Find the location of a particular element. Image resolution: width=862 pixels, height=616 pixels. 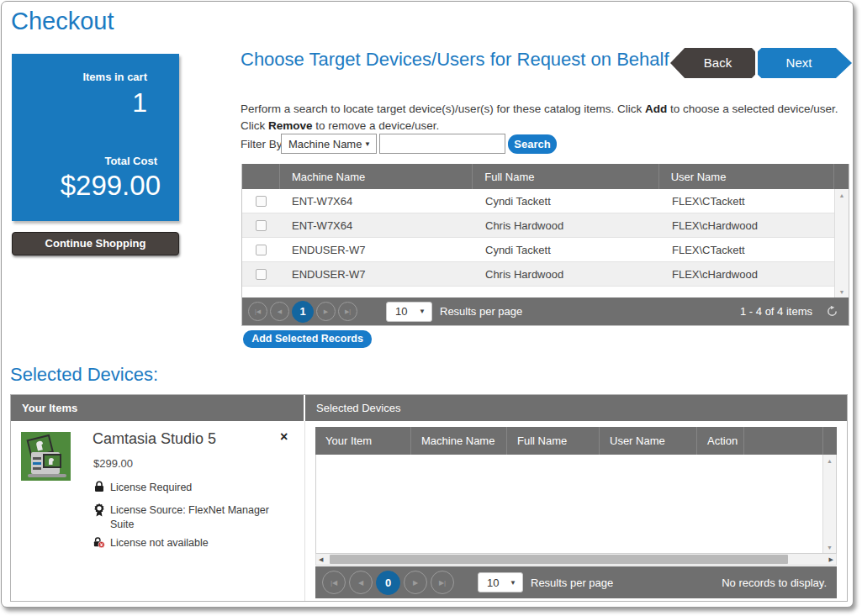

items-in-cart-count: 1 is located at coordinates (140, 103).